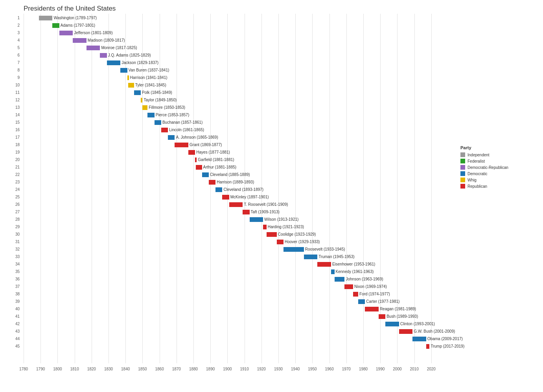 This screenshot has width=543, height=392. What do you see at coordinates (375, 294) in the screenshot?
I see `president-label: Ford (1974-1977)` at bounding box center [375, 294].